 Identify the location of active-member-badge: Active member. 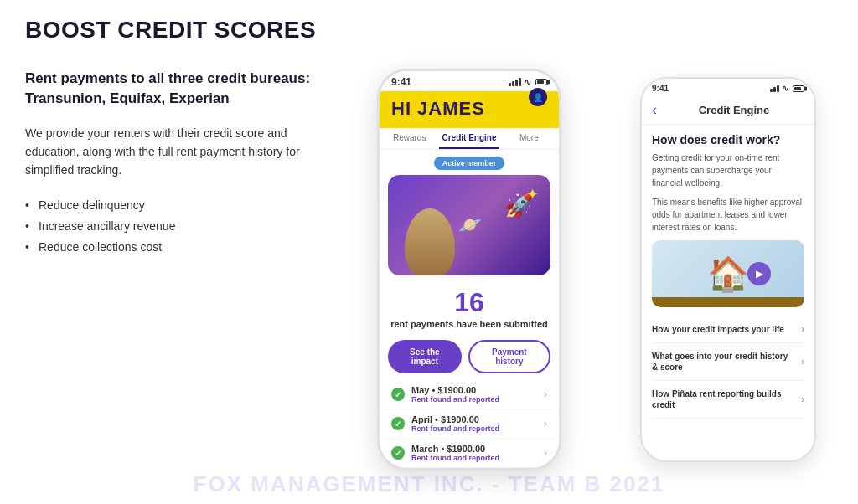
(469, 163).